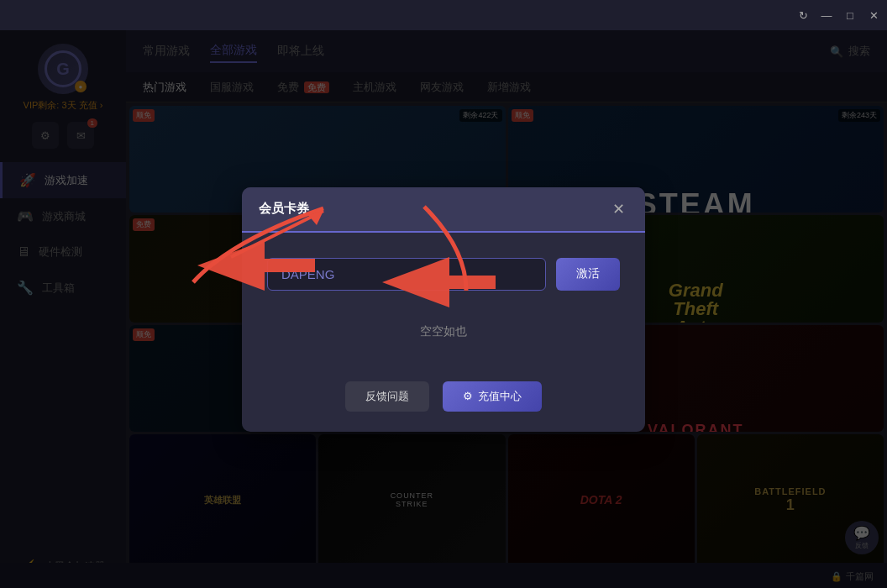 This screenshot has height=588, width=887. I want to click on feedback-button: 反馈问题, so click(387, 396).